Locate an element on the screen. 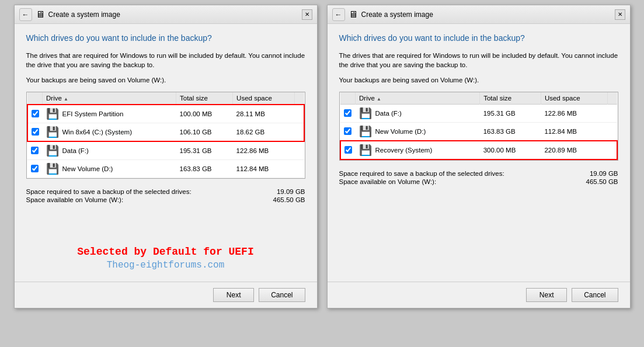  backup-location-left: Your backups are being saved on Volume (… is located at coordinates (166, 80).